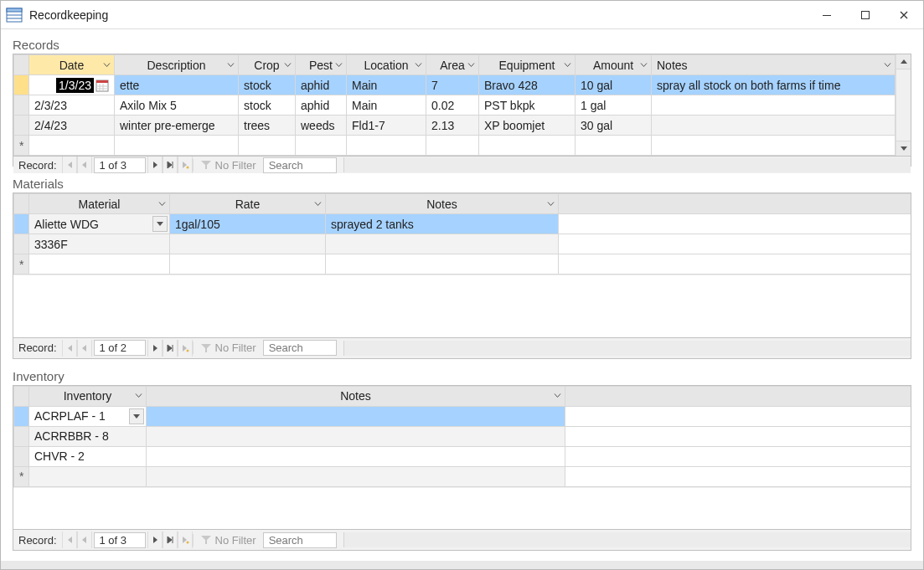 Image resolution: width=924 pixels, height=570 pixels. What do you see at coordinates (72, 105) in the screenshot?
I see `cell-date: 2/3/23` at bounding box center [72, 105].